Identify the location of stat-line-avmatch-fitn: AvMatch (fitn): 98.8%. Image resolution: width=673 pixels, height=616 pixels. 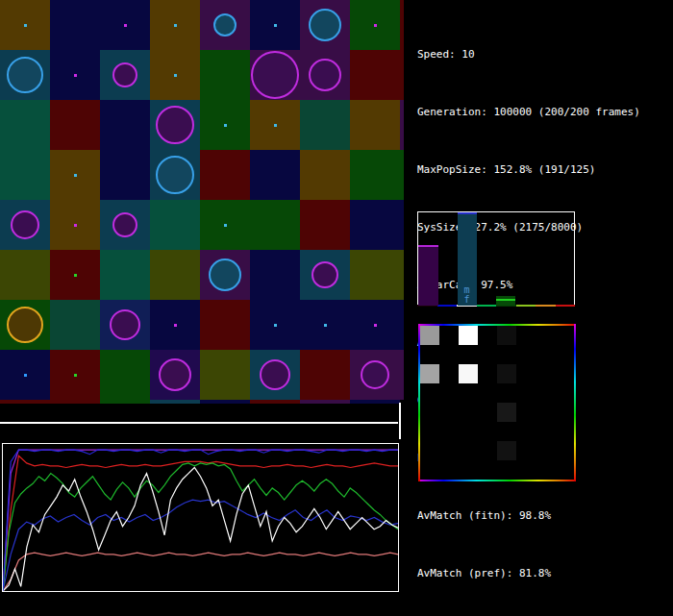
(529, 516).